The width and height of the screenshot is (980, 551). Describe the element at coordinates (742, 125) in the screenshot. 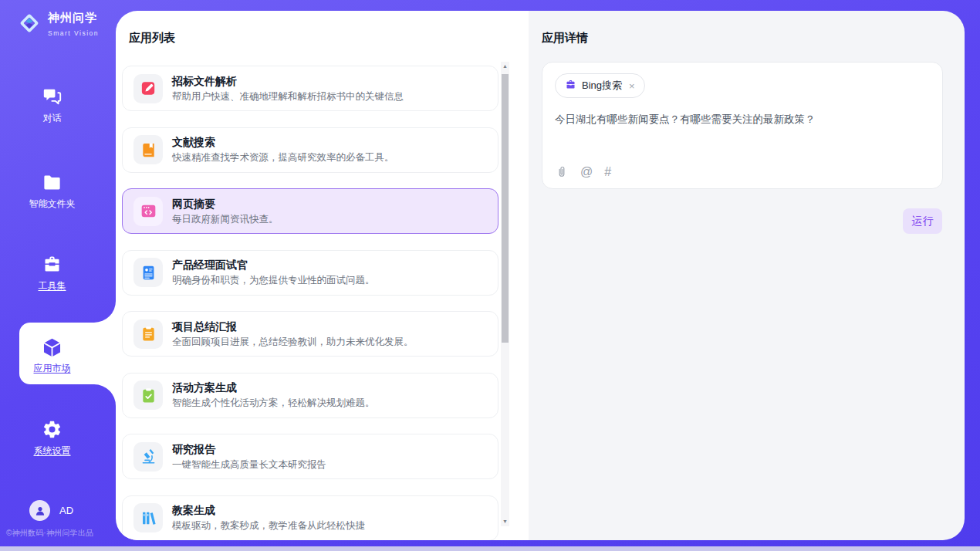

I see `prompt-card: Bing搜索 × 今日湖北有哪些新闻要点？有哪些需要关注的最新政策？ @ #` at that location.